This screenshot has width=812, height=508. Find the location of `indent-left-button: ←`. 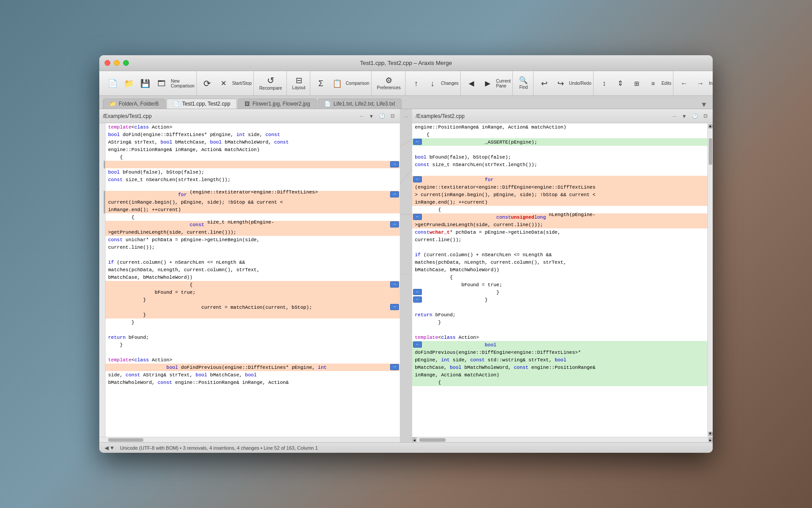

indent-left-button: ← is located at coordinates (684, 83).